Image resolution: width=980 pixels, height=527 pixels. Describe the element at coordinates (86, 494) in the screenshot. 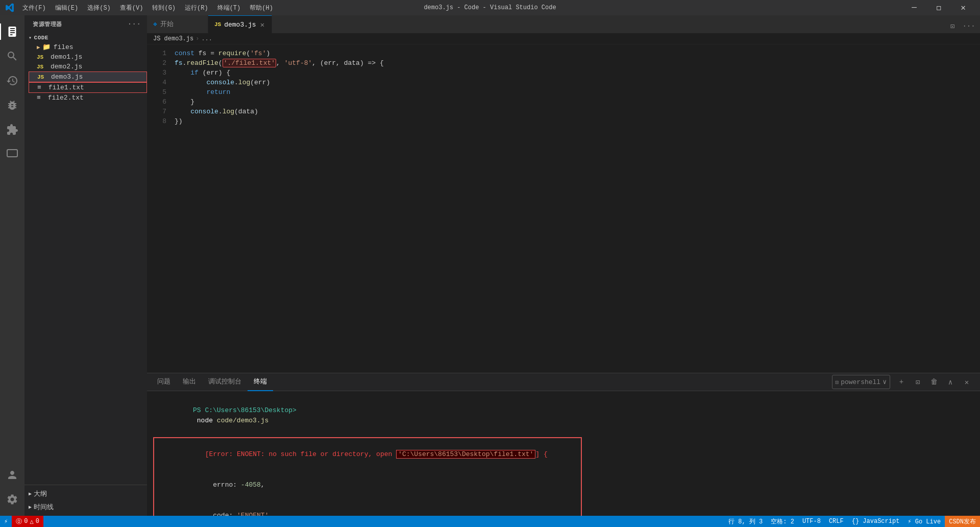

I see `sidebar-outline: ▶ 大纲` at that location.